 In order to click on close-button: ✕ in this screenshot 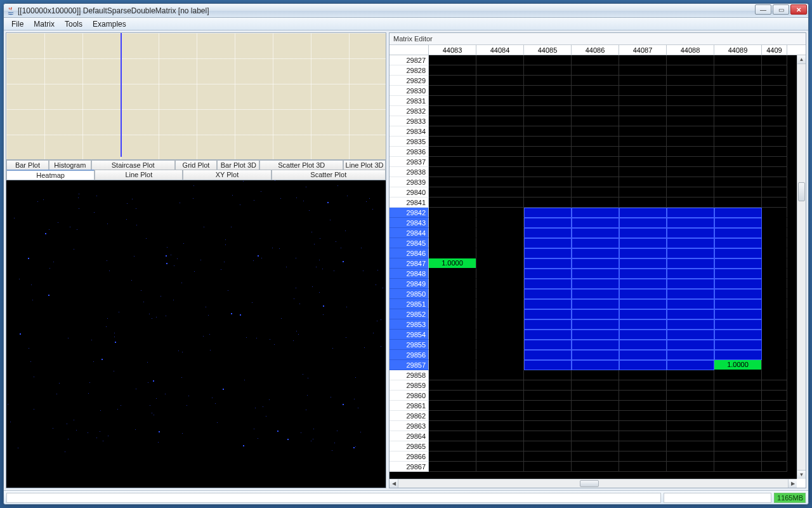, I will do `click(799, 10)`.